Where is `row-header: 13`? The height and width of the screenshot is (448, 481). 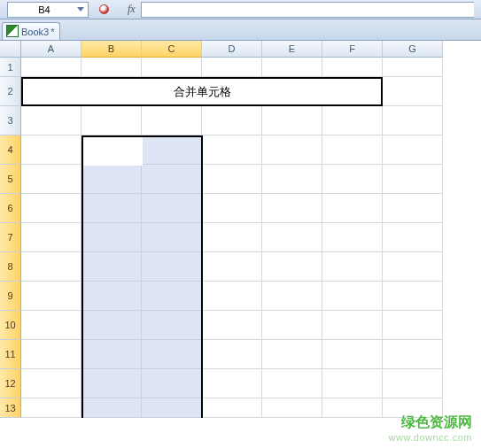 row-header: 13 is located at coordinates (11, 408).